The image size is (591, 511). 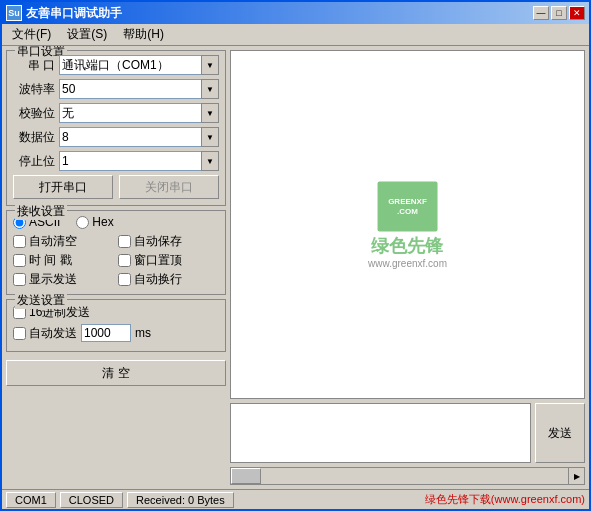 I want to click on interval-input: 1000, so click(x=106, y=333).